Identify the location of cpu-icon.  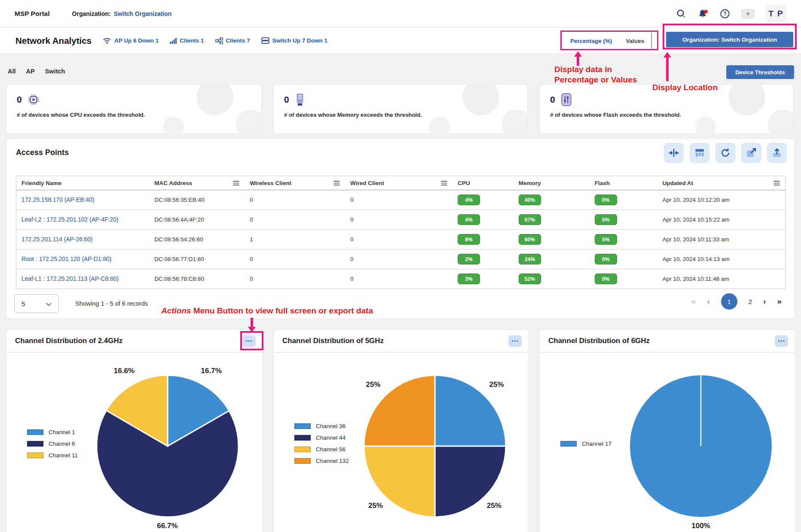
(34, 100).